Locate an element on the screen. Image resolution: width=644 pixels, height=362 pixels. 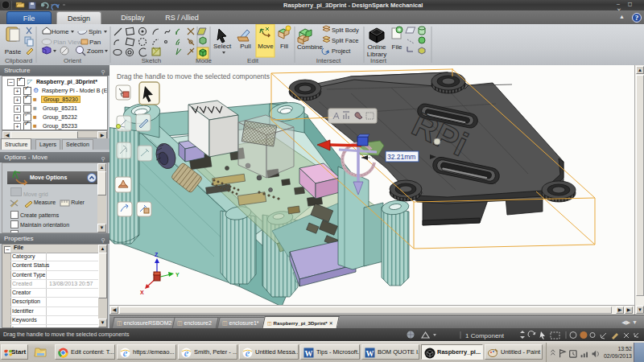
svg-text: Split Body is located at coordinates (345, 31).